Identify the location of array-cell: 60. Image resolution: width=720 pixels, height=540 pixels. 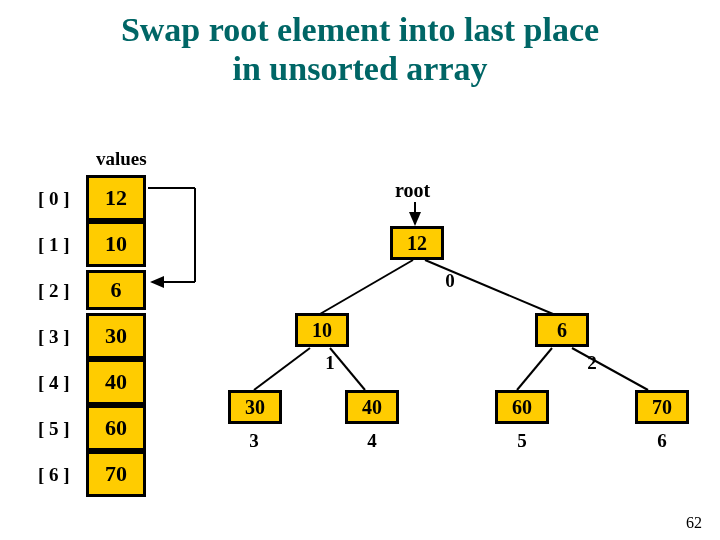
(116, 428).